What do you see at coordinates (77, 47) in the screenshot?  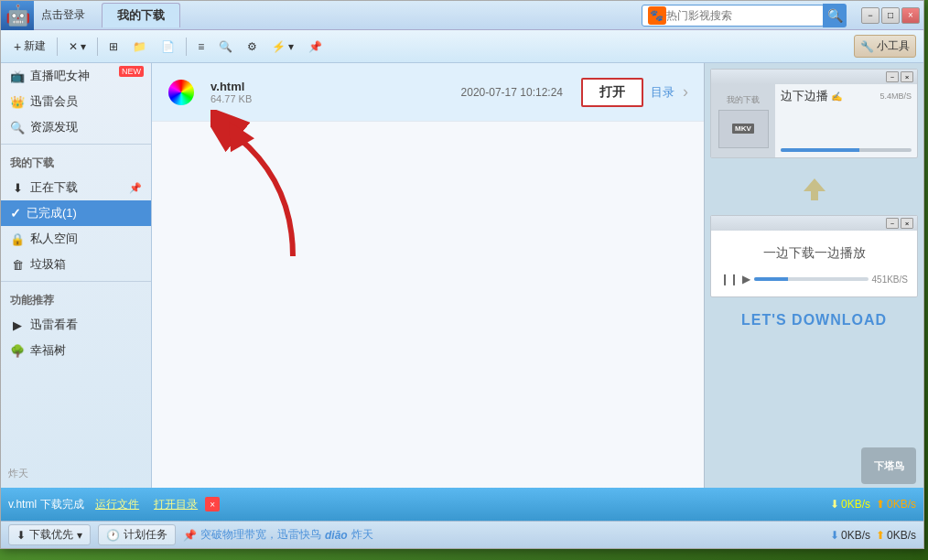 I see `delete-button: ✕ ▾` at bounding box center [77, 47].